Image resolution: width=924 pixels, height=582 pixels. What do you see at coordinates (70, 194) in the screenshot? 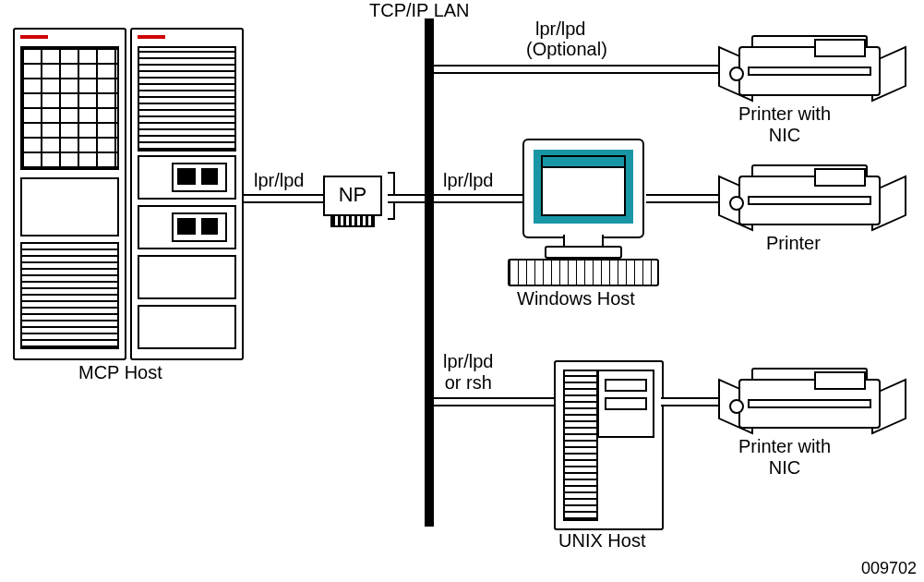
I see `mcp-rack-left` at bounding box center [70, 194].